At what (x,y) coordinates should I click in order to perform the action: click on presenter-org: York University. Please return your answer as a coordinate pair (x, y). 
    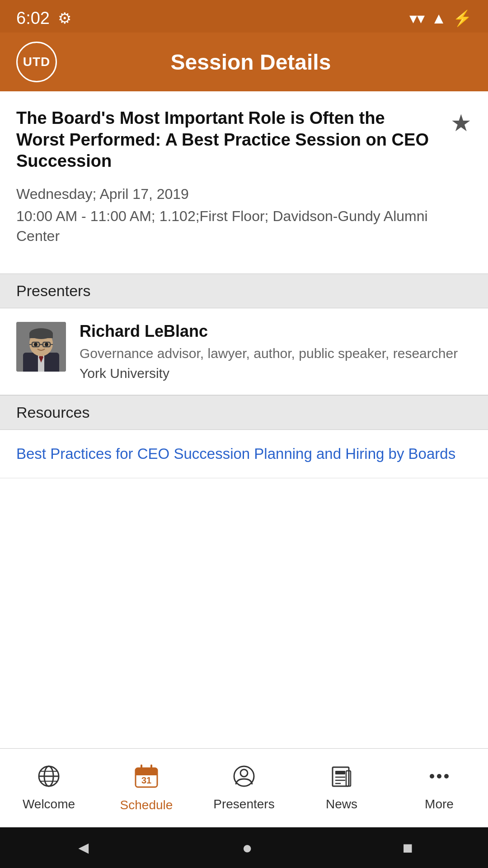
    Looking at the image, I should click on (276, 373).